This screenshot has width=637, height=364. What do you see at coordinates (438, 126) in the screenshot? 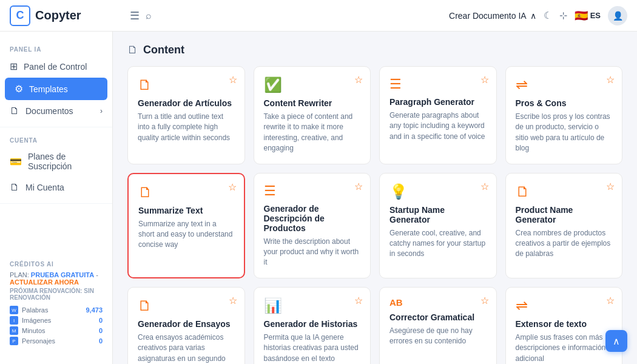
I see `card-desc-paragraph-generator: Generate paragraphs about any topic incl…` at bounding box center [438, 126].